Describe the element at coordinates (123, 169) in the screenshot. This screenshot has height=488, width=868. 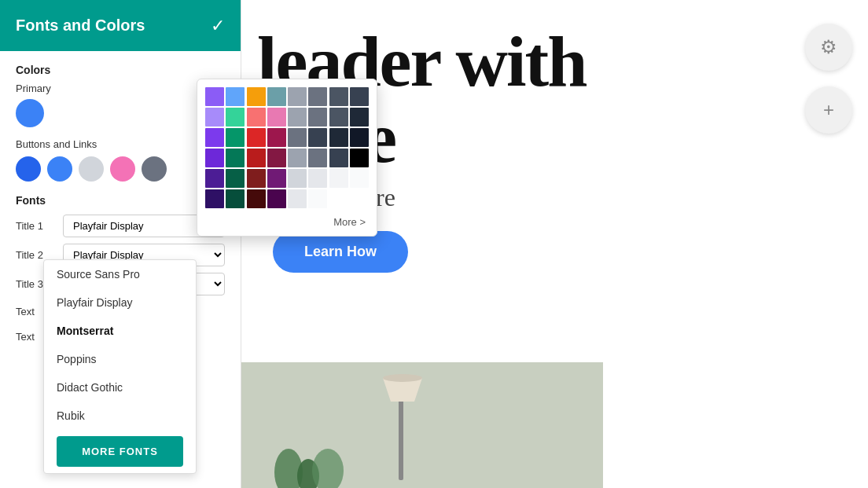
I see `swatch-pink` at that location.